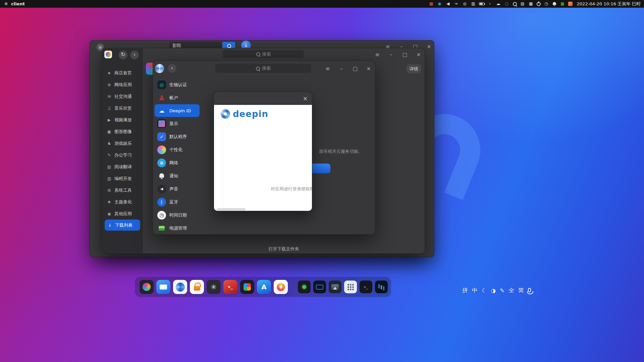  What do you see at coordinates (122, 84) in the screenshot?
I see `store-nav-item: ⊕网络应用` at bounding box center [122, 84].